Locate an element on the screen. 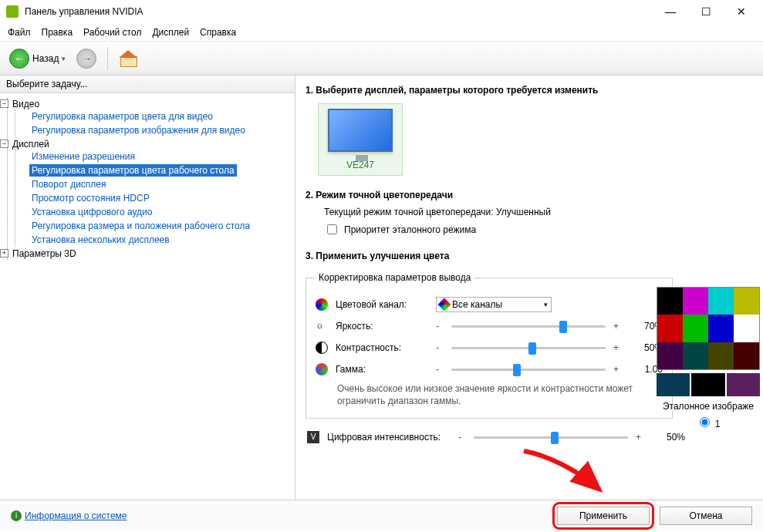  system-info-link: i Информация о системе is located at coordinates (69, 516).